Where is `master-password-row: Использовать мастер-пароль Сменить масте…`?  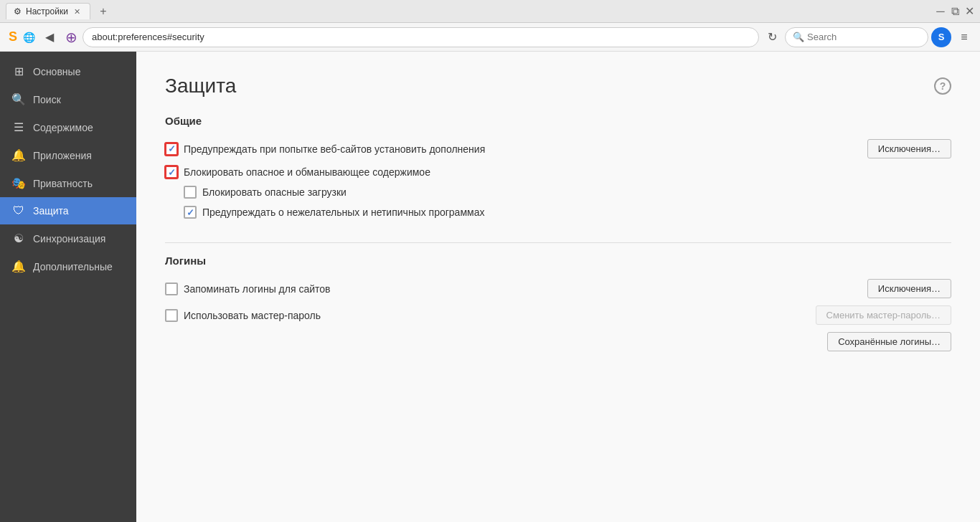
master-password-row: Использовать мастер-пароль Сменить масте… is located at coordinates (558, 315).